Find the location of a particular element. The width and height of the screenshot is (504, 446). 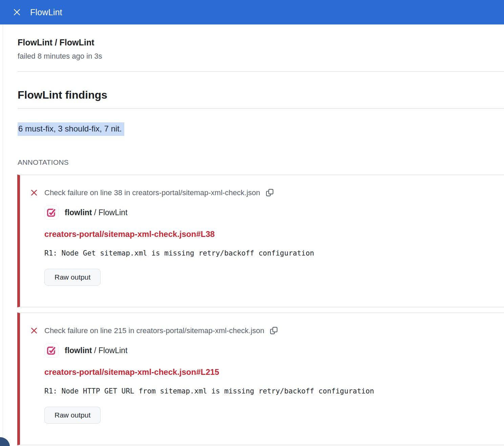

findings-summary: 6 must-fix, 3 should-fix, 7 nit. is located at coordinates (71, 129).